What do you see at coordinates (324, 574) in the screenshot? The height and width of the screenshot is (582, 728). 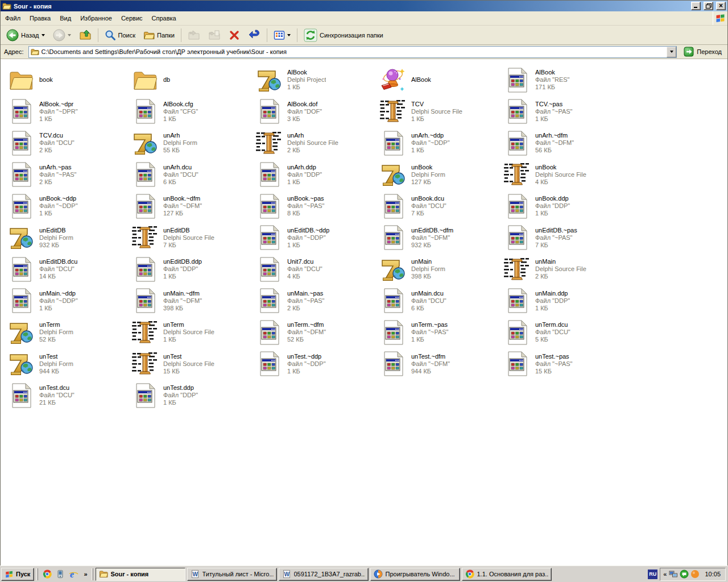 I see `taskbar-task-button: W 0591172_1B3A7_razrab...` at bounding box center [324, 574].